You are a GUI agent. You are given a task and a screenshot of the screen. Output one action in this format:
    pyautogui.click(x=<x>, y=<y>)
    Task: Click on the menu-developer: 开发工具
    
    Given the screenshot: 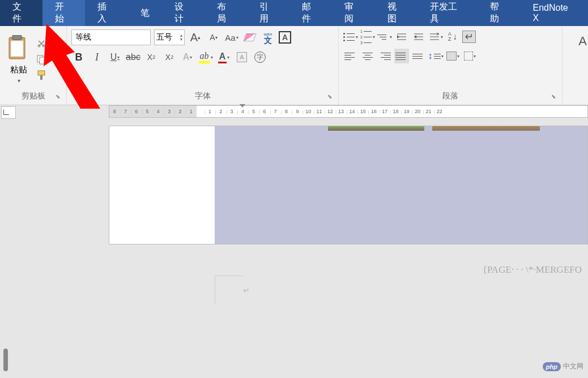 What is the action you would take?
    pyautogui.click(x=448, y=13)
    